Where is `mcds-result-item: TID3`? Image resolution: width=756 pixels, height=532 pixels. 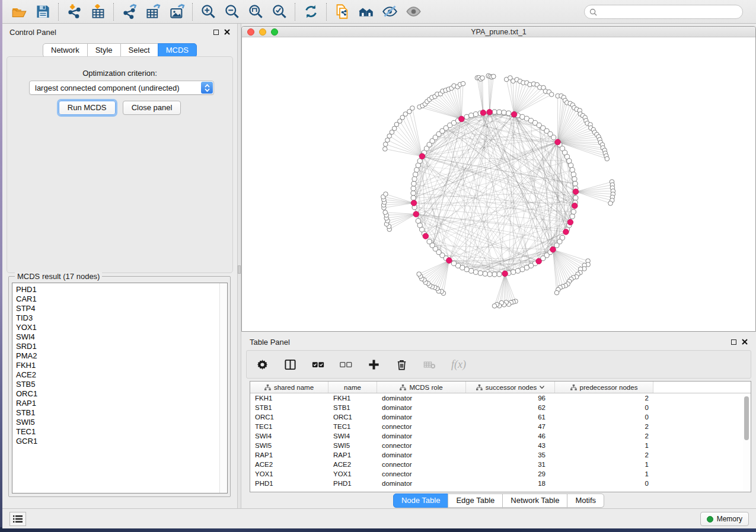
mcds-result-item: TID3 is located at coordinates (122, 318).